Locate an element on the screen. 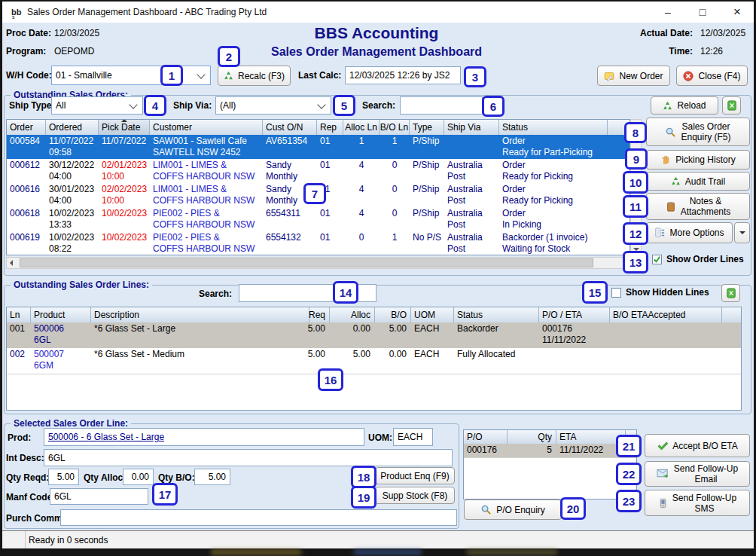  hand-icon is located at coordinates (666, 160).